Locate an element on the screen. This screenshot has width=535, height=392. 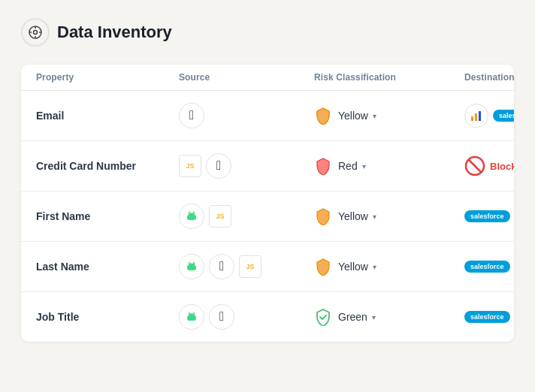
property-name-lastname: Last Name is located at coordinates (107, 267).